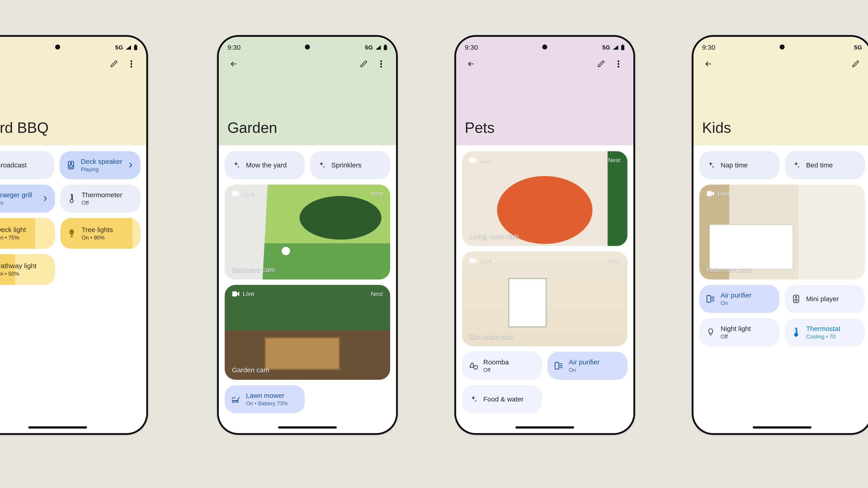 Image resolution: width=868 pixels, height=488 pixels. What do you see at coordinates (265, 165) in the screenshot?
I see `tile-mow-yard: Mow the yard` at bounding box center [265, 165].